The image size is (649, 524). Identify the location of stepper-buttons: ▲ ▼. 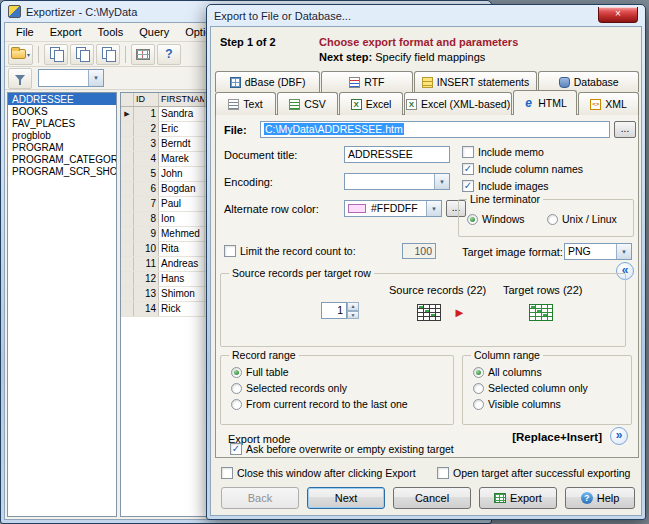
(353, 310).